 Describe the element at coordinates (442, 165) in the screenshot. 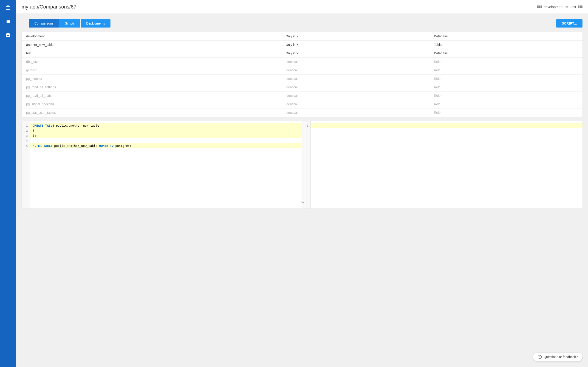

I see `diff-right: 1` at that location.